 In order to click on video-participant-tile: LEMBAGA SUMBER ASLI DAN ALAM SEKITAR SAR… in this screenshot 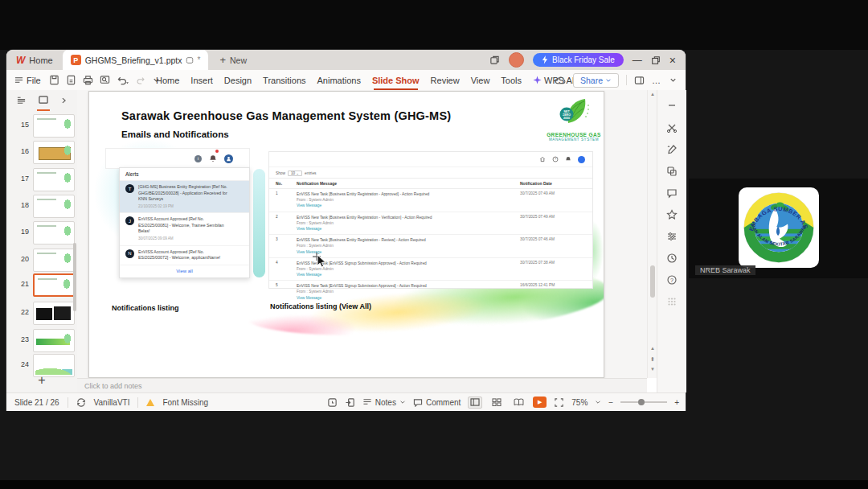, I will do `click(778, 228)`.